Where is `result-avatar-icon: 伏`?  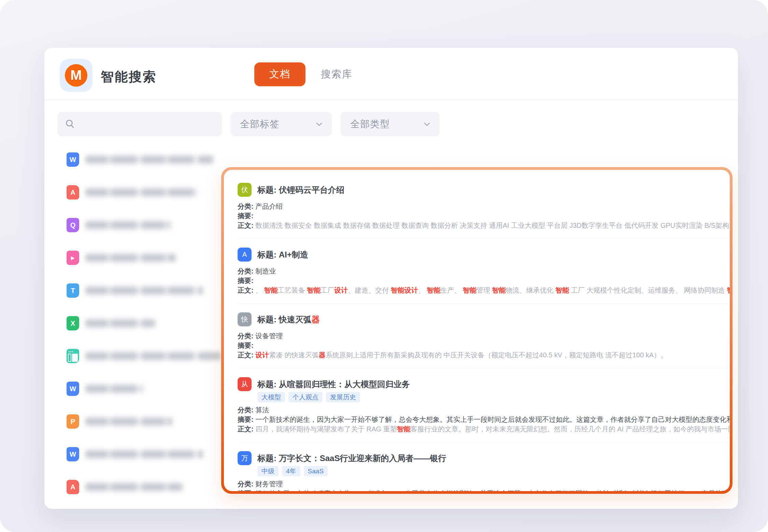
result-avatar-icon: 伏 is located at coordinates (244, 190).